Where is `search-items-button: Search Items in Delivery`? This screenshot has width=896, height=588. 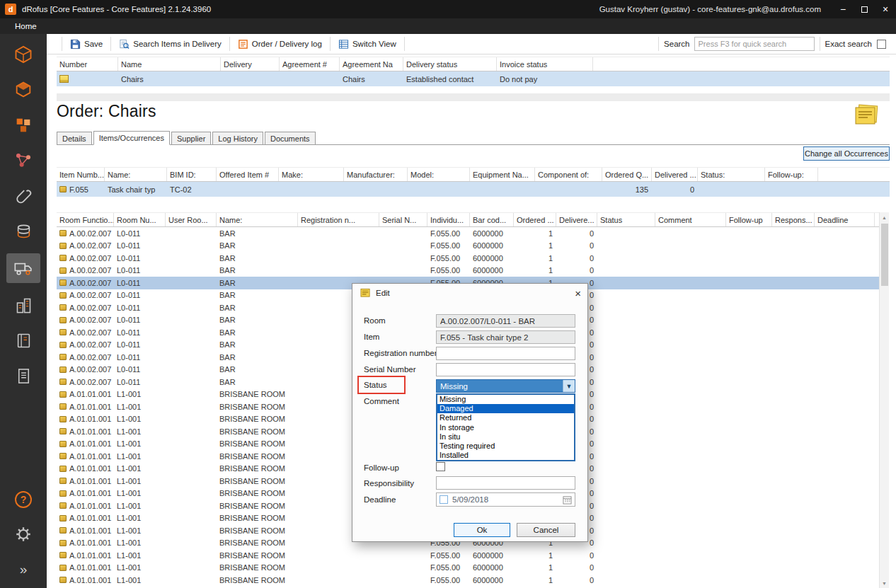
search-items-button: Search Items in Delivery is located at coordinates (170, 44).